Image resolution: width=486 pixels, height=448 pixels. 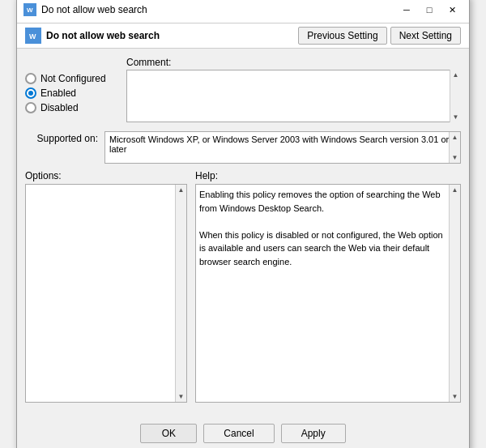 What do you see at coordinates (181, 190) in the screenshot?
I see `options-scroll-up: ▲` at bounding box center [181, 190].